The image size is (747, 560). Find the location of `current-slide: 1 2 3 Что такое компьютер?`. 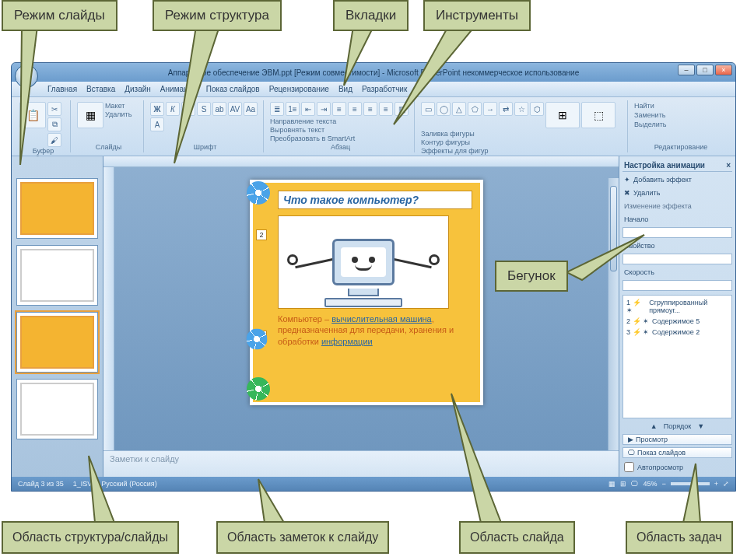

current-slide: 1 2 3 Что такое компьютер? is located at coordinates (366, 292).